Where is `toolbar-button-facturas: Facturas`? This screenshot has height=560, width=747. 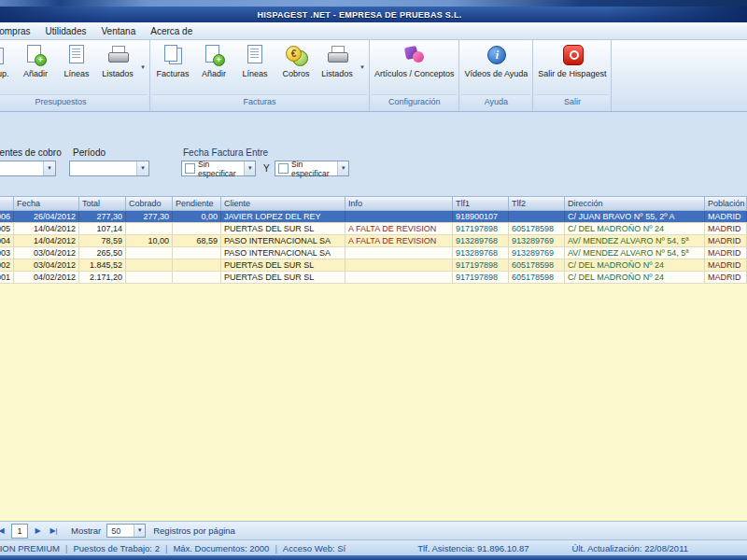
toolbar-button-facturas: Facturas is located at coordinates (173, 60).